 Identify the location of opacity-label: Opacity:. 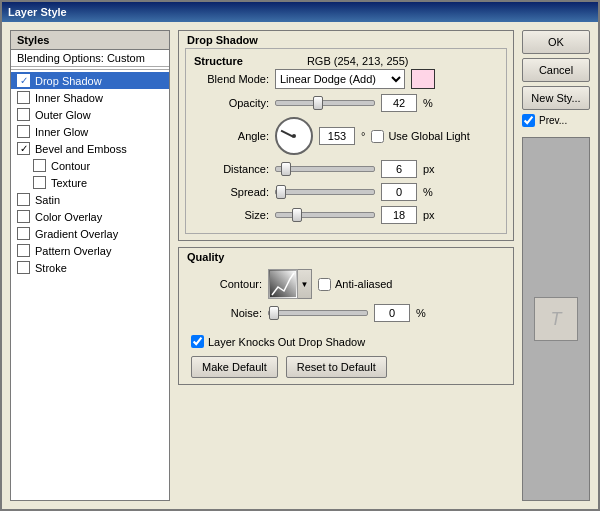
(232, 103).